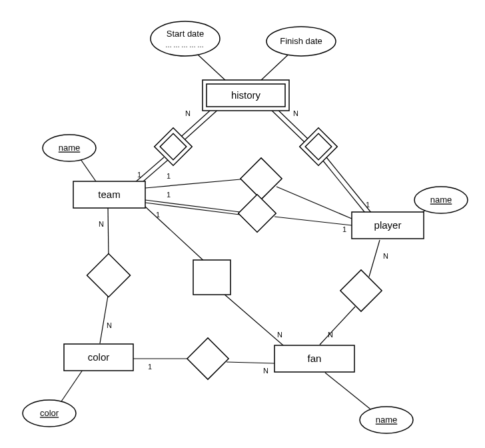  I want to click on entity-fan-label: fan, so click(314, 359).